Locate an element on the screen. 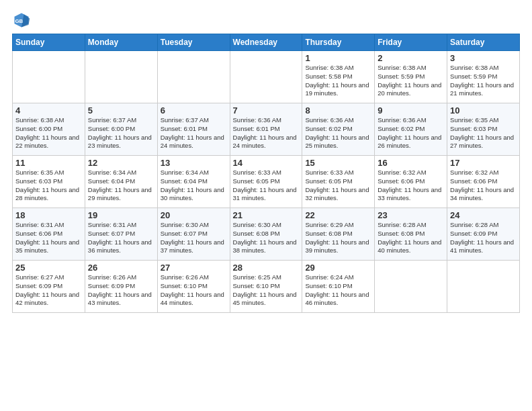 This screenshot has height=411, width=532. page-header: GB is located at coordinates (266, 20).